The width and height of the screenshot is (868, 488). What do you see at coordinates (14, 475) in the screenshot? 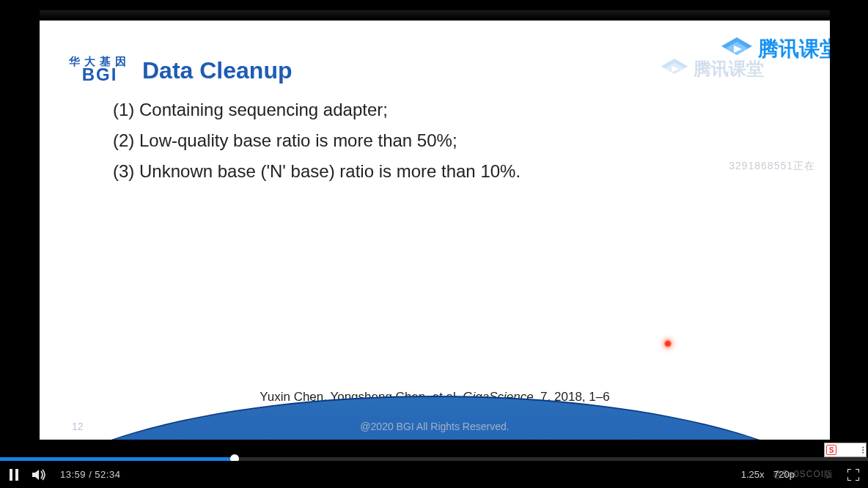
I see `pause-icon` at bounding box center [14, 475].